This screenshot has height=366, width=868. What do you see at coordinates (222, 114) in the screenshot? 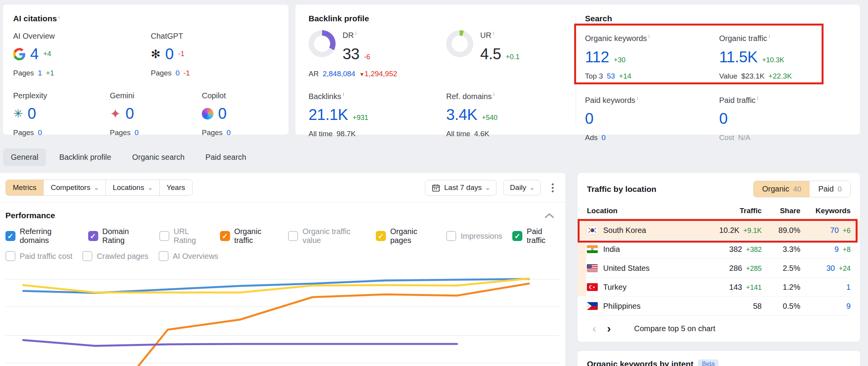
I see `copilot-value: 0` at bounding box center [222, 114].